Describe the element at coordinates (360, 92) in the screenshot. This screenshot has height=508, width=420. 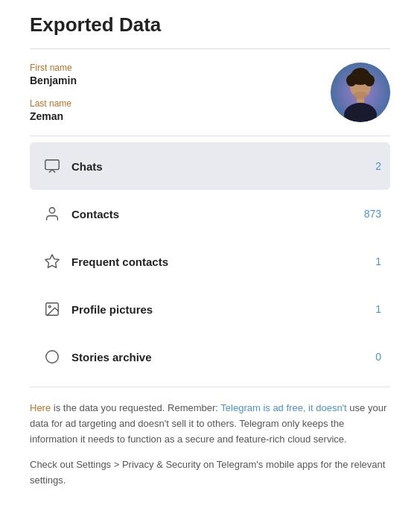
I see `avatar` at that location.